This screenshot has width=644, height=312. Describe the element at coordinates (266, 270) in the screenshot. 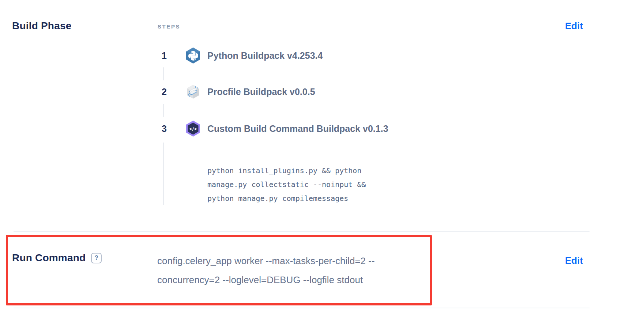

I see `run-command-value: config.celery_app worker --max-tasks-per…` at that location.